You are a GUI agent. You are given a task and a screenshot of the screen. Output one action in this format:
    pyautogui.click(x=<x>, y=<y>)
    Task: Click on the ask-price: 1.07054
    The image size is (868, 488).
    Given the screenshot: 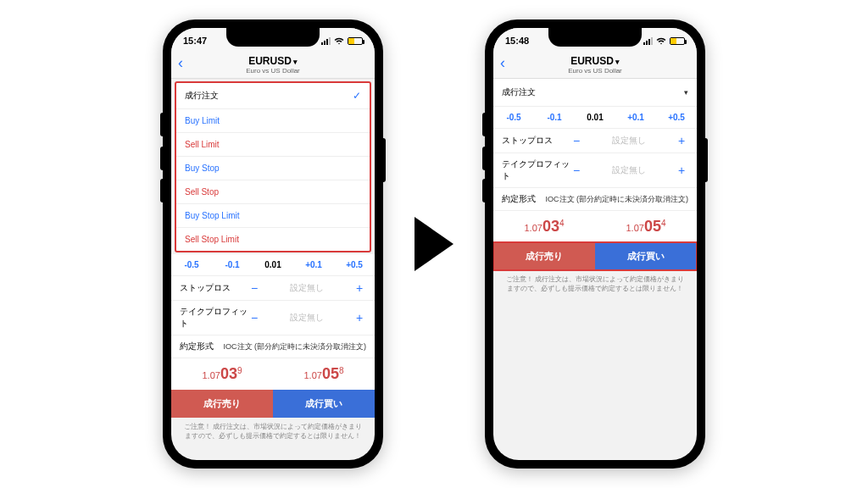 What is the action you would take?
    pyautogui.click(x=646, y=227)
    